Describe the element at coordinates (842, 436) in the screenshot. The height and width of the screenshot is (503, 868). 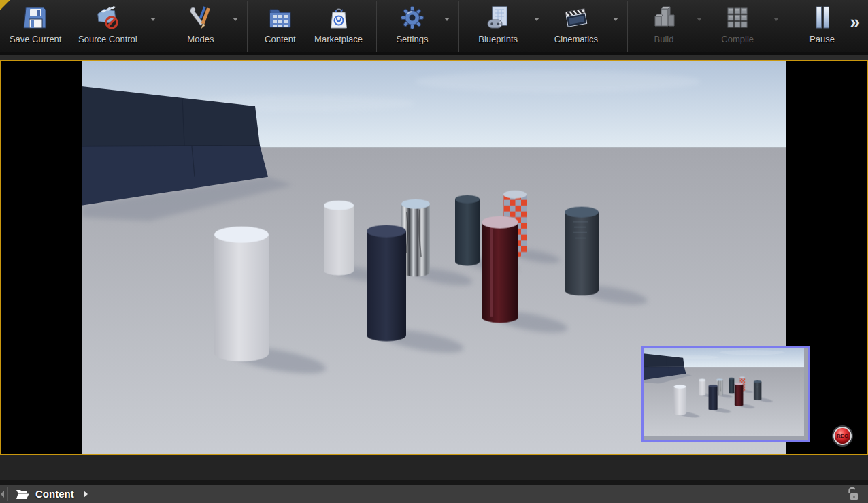
I see `record-button: REC` at that location.